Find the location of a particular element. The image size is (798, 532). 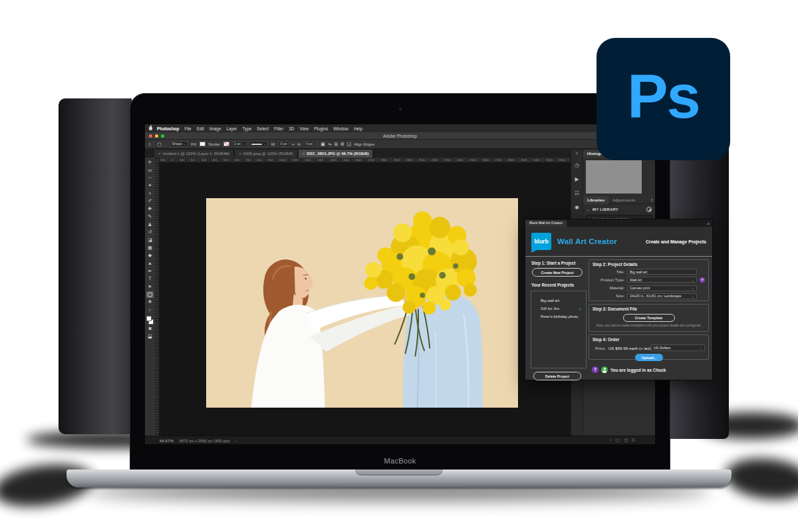

align-edges-checkbox: ✓ is located at coordinates (349, 144).